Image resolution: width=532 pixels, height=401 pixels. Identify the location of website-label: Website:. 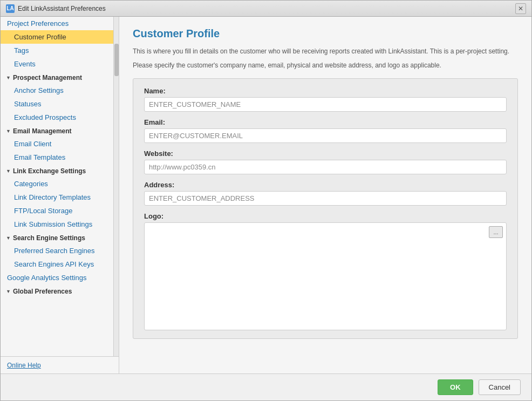
(325, 153).